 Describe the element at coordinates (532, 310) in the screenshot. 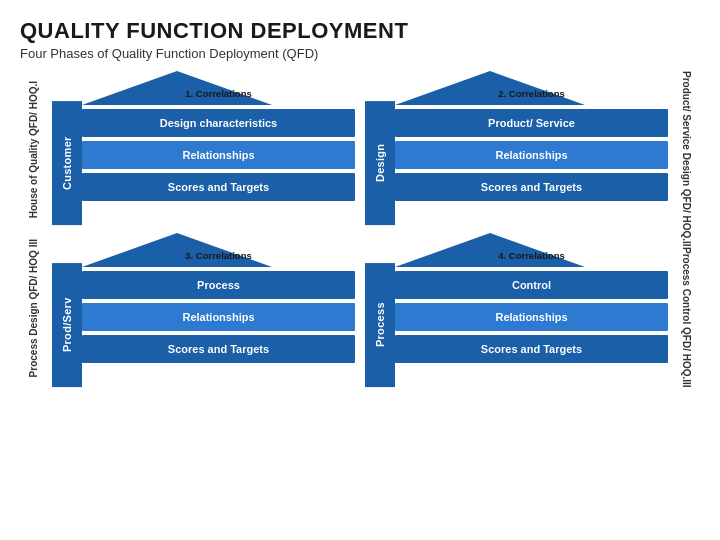

I see `house-4-body: 4. Correlations Control Relationships Sc…` at that location.